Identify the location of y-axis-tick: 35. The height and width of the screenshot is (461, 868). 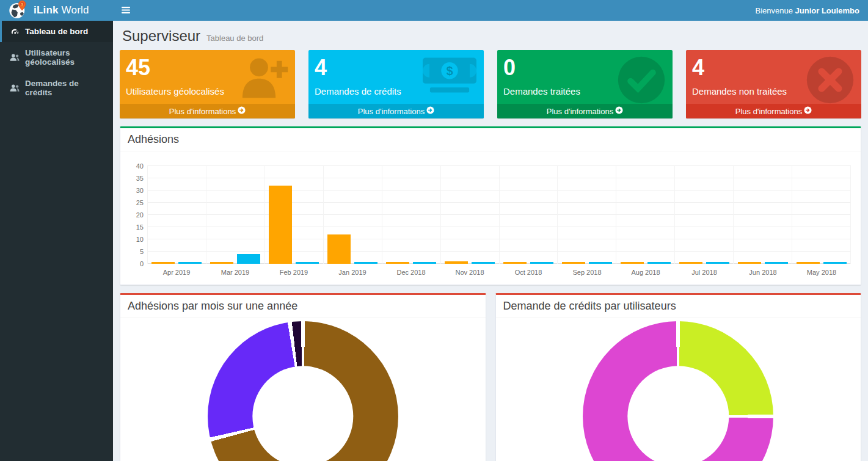
(135, 178).